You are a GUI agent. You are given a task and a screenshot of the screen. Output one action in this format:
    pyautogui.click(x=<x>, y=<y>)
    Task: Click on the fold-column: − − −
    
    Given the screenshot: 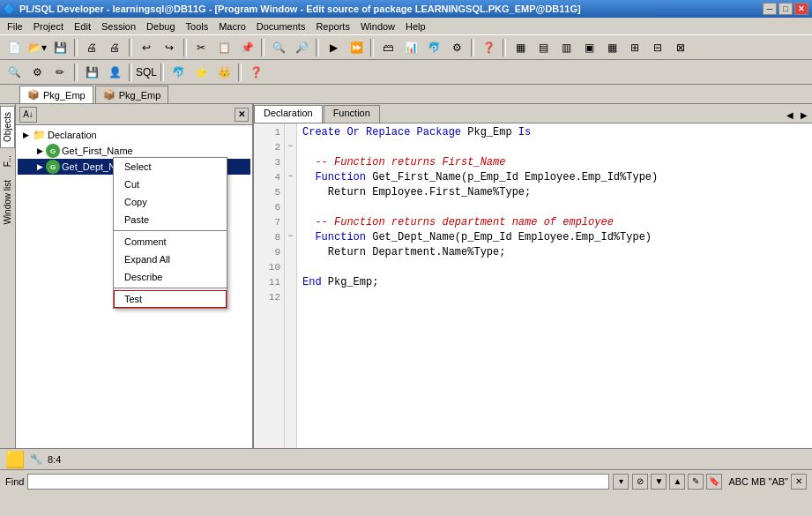 What is the action you would take?
    pyautogui.click(x=291, y=286)
    